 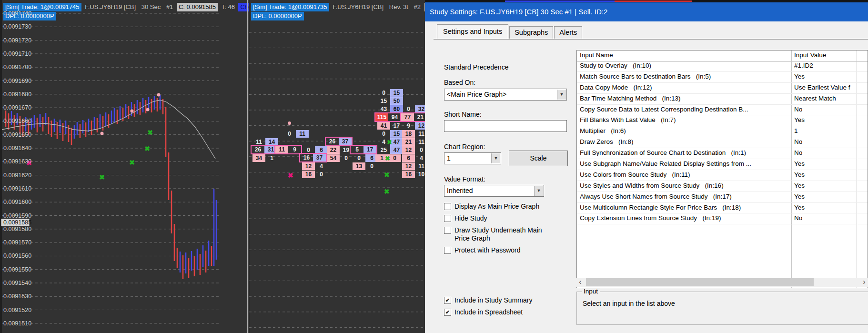 What do you see at coordinates (722, 99) in the screenshot?
I see `table-row: Bar Time Matching Method (In:13)Nearest …` at bounding box center [722, 99].